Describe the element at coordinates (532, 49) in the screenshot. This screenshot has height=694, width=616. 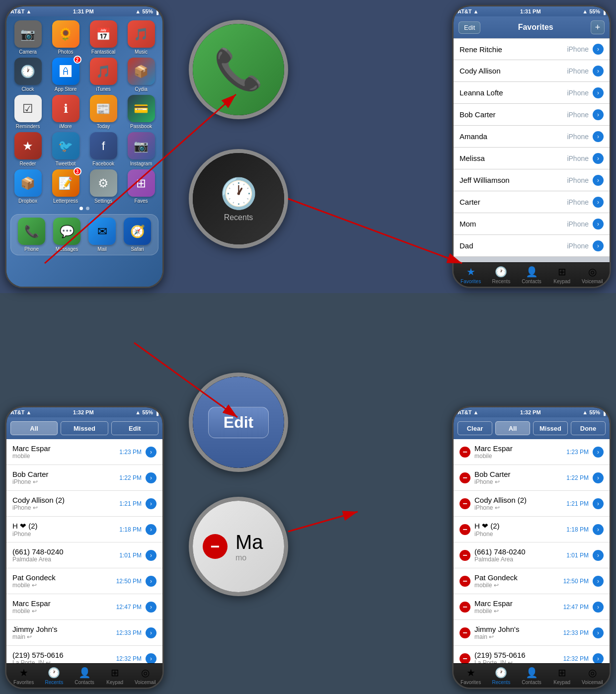
I see `favorites-list-item: Rene Ritchie iPhone ›` at that location.